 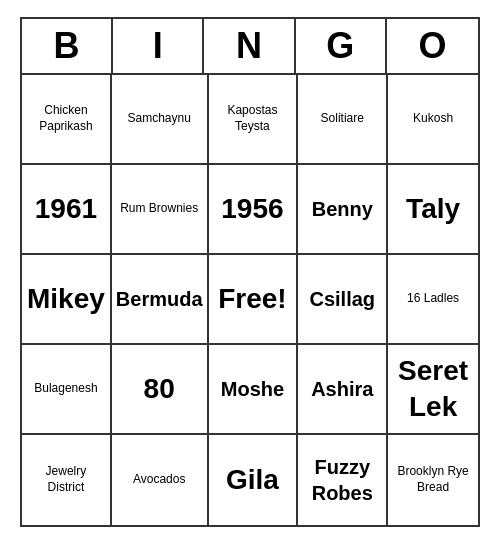 I want to click on bingo-cell: Free!, so click(x=254, y=300).